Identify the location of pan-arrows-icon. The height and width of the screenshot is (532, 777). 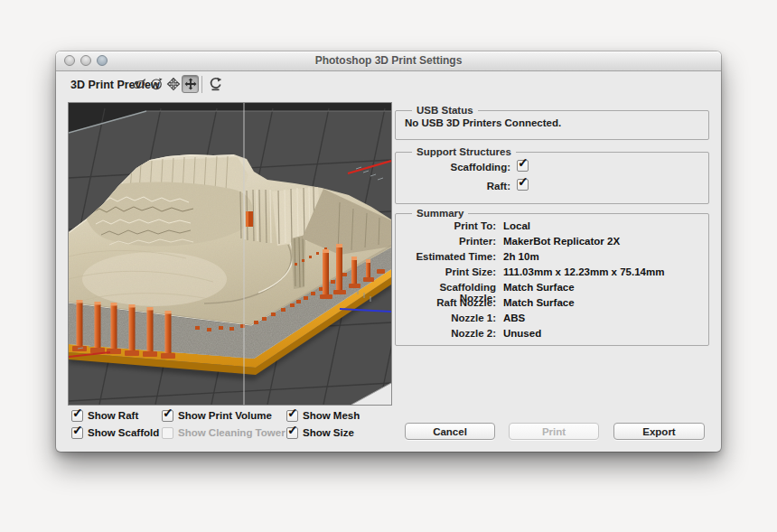
(173, 84).